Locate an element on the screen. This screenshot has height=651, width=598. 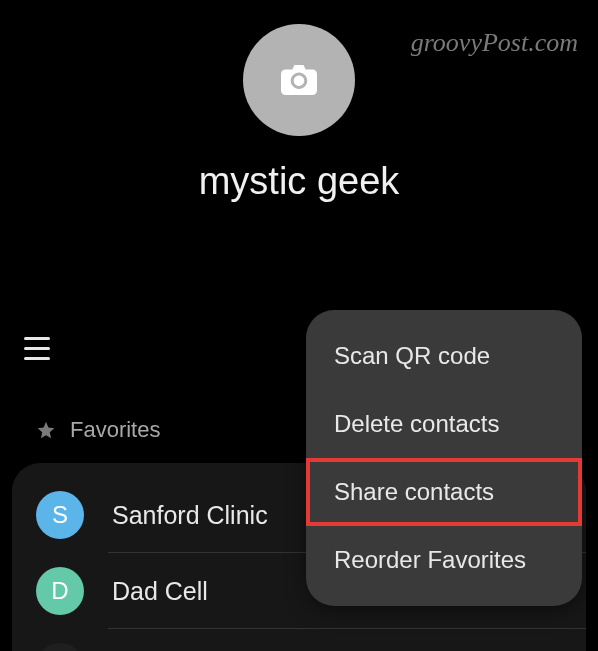
hamburger-icon is located at coordinates (37, 338).